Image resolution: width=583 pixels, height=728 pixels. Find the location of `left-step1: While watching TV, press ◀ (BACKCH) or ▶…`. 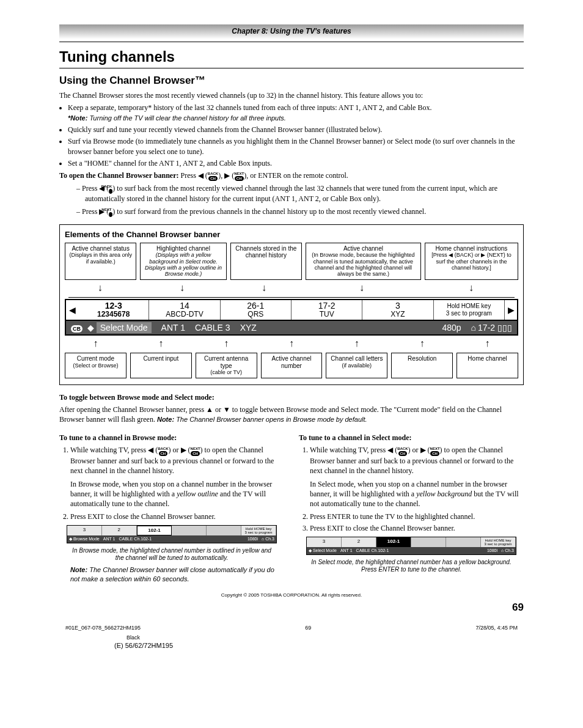

left-step1: While watching TV, press ◀ (BACKCH) or ▶… is located at coordinates (177, 477).